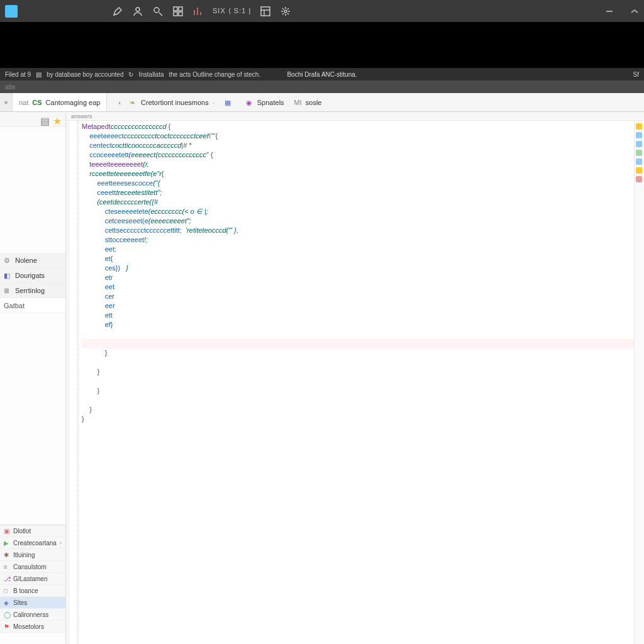 The height and width of the screenshot is (644, 644). Describe the element at coordinates (172, 102) in the screenshot. I see `breadcrumb-1: ❧ Cretortiont inuesmons ·` at that location.